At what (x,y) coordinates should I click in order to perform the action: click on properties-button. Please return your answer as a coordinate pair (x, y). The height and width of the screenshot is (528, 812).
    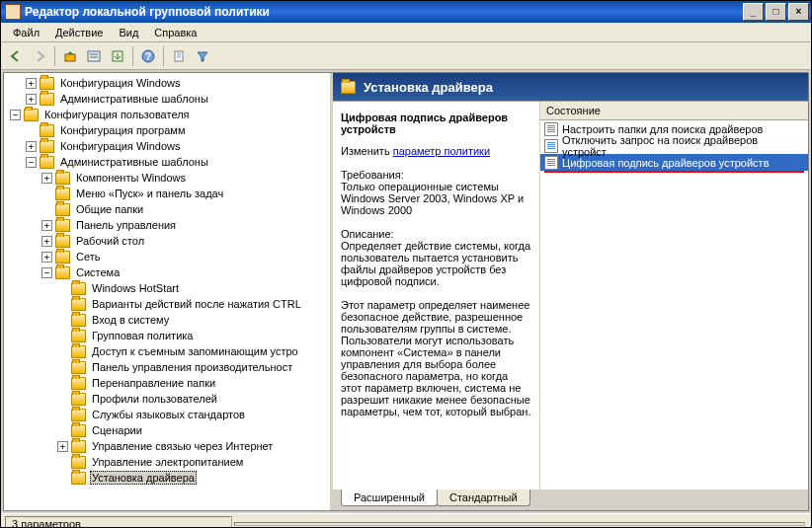
    Looking at the image, I should click on (179, 56).